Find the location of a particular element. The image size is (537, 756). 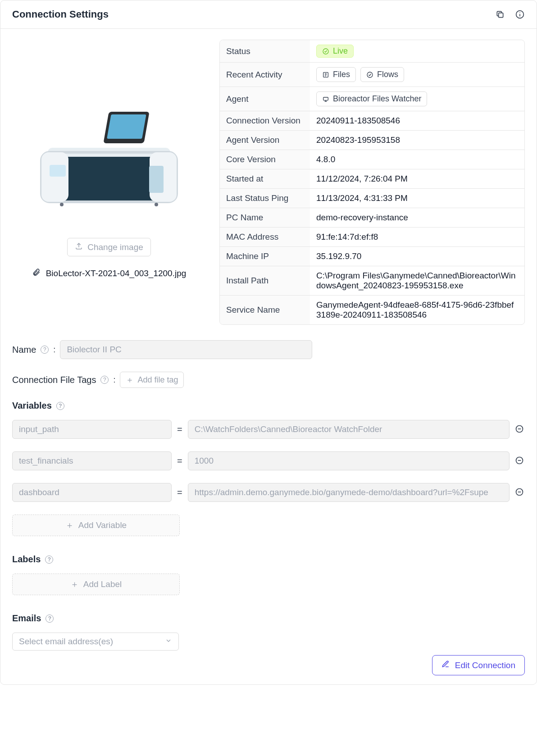

change-image-button: Change image is located at coordinates (109, 247).